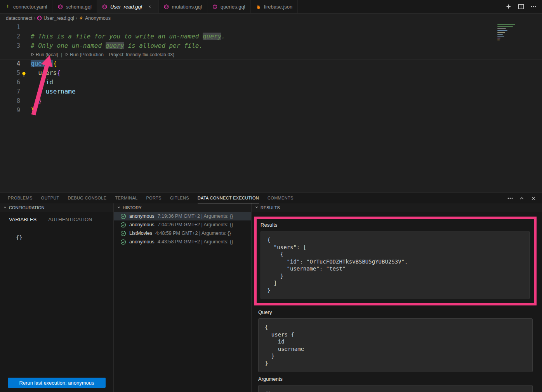 This screenshot has width=542, height=392. Describe the element at coordinates (47, 55) in the screenshot. I see `run-local-label: Run (local)` at that location.